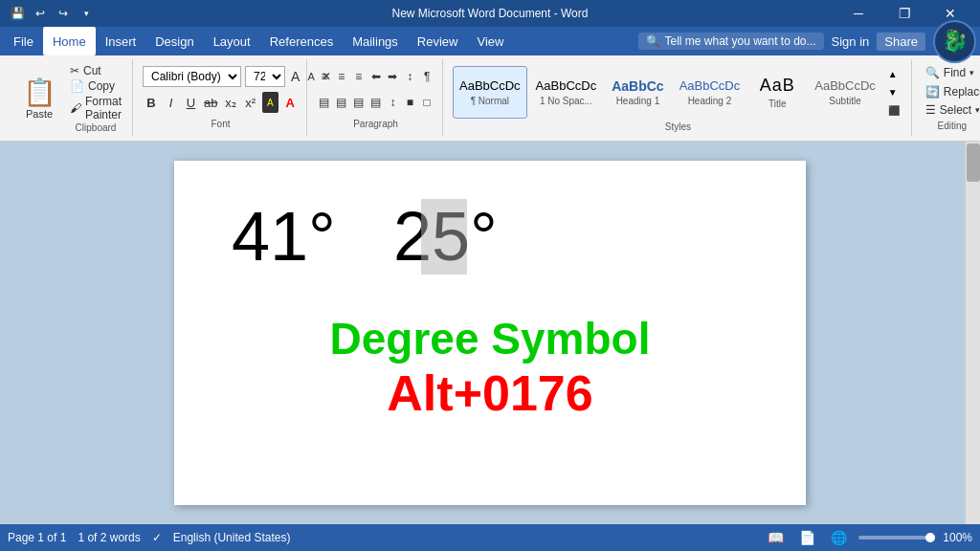 Image resolution: width=980 pixels, height=551 pixels. Describe the element at coordinates (342, 102) in the screenshot. I see `align-center-button: ▤` at that location.